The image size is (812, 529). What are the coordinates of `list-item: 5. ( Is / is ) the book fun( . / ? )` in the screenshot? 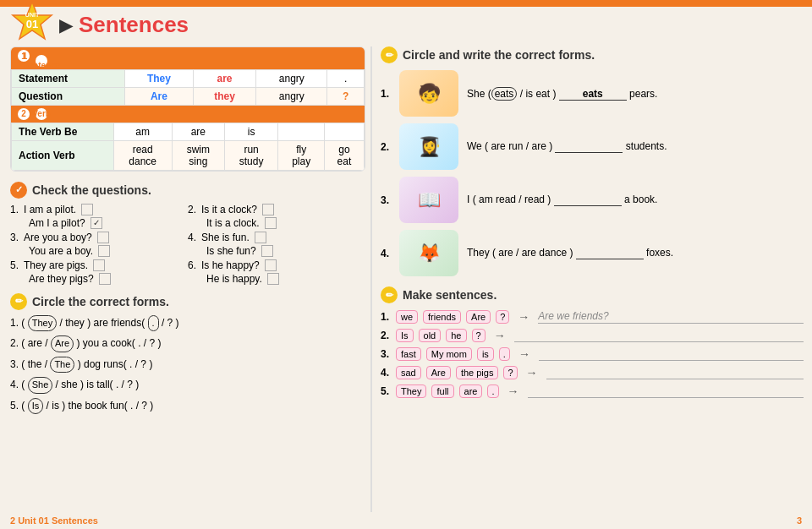 It's located at (188, 406).